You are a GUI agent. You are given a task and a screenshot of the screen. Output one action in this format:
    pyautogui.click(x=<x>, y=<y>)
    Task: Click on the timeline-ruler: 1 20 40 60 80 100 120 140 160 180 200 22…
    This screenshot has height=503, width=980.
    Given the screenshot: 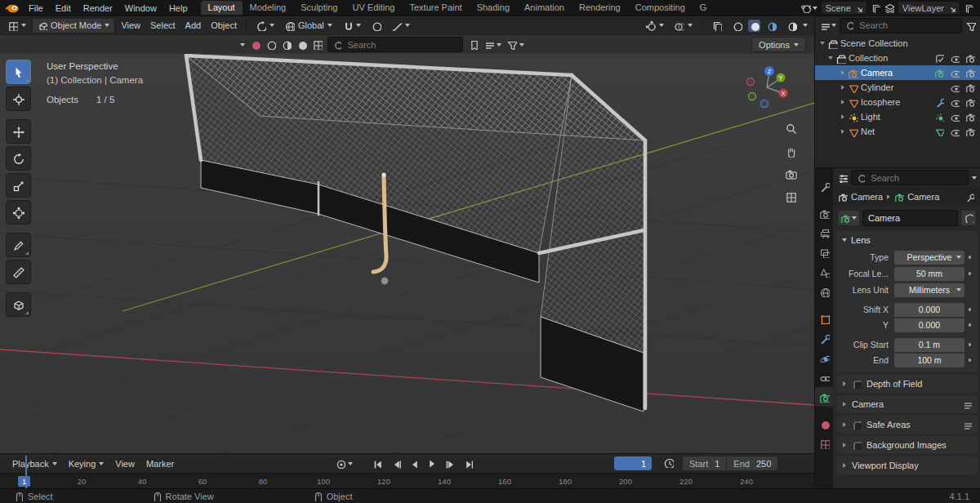 What is the action you would take?
    pyautogui.click(x=407, y=482)
    